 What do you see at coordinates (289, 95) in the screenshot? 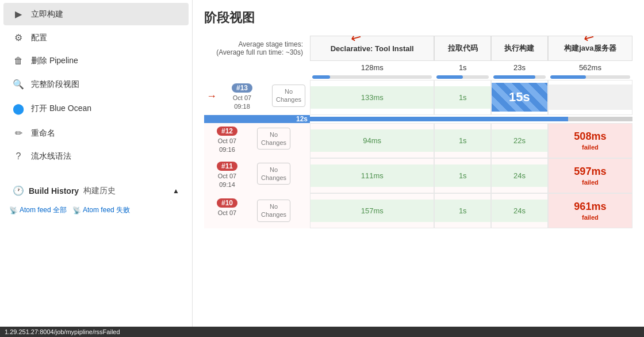
I see `no-changes-box-13: NoChanges` at bounding box center [289, 95].